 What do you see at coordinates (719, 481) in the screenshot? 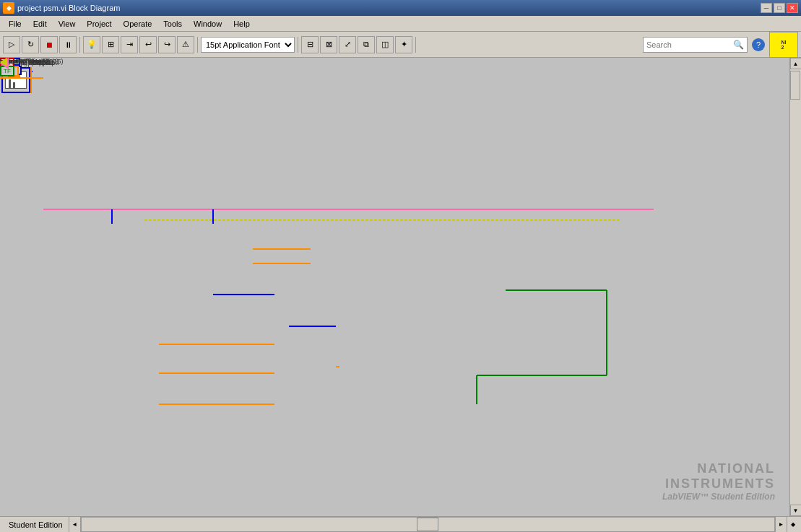
I see `ni-watermark: NATIONALINSTRUMENTS LabVIEW™ Student Edi…` at bounding box center [719, 481].